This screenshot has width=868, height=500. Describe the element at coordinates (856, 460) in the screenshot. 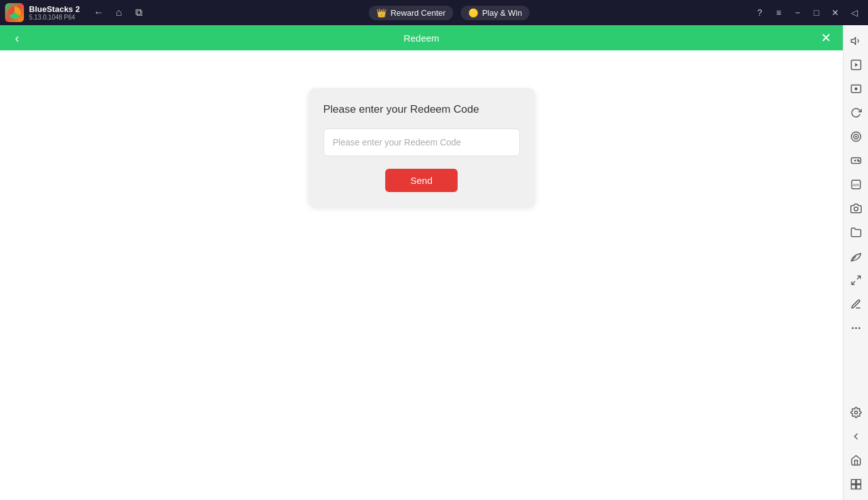

I see `sidebar-home-icon` at that location.